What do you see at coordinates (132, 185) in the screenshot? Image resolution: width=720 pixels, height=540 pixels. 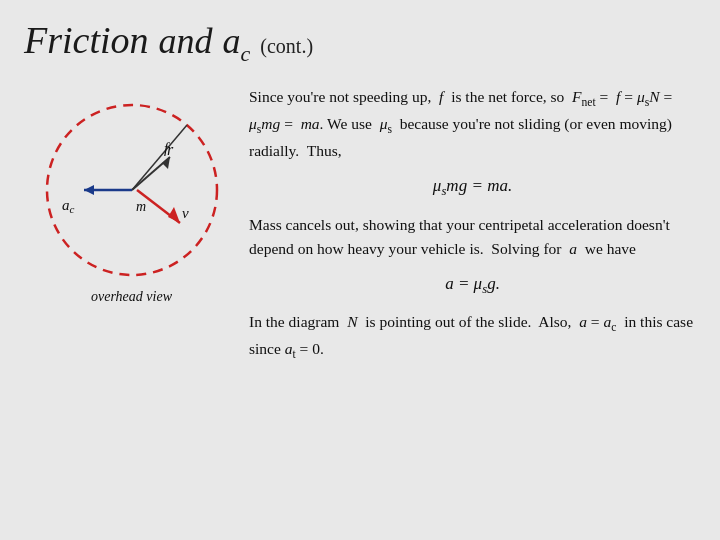 I see `diagram-container: r f ac v` at bounding box center [132, 185].